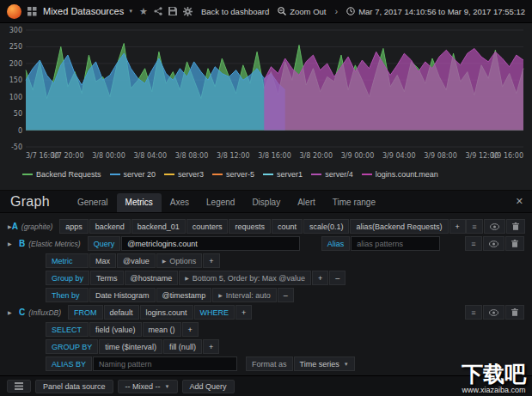 The image size is (532, 396). Describe the element at coordinates (245, 278) in the screenshot. I see `groupby-options-toggle: ▶Bottom 5, Order by: Max @value` at that location.